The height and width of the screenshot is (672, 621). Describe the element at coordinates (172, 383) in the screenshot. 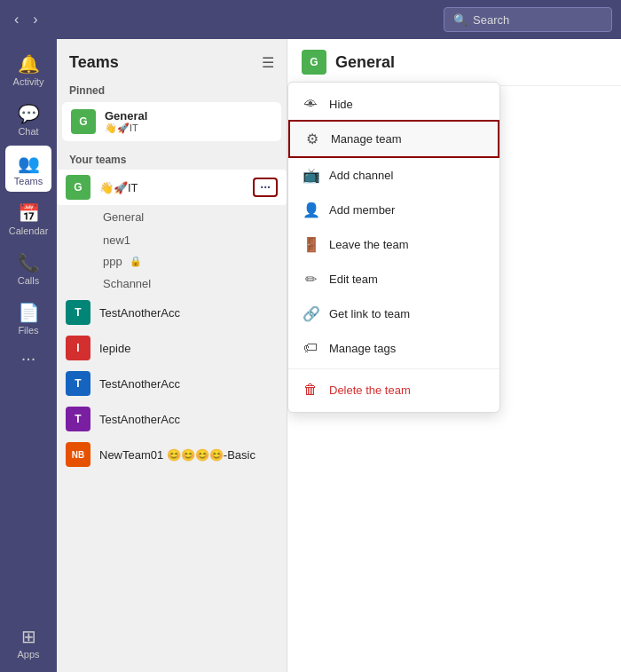

I see `team-row-testanother2: T TestAnotherAcc` at that location.